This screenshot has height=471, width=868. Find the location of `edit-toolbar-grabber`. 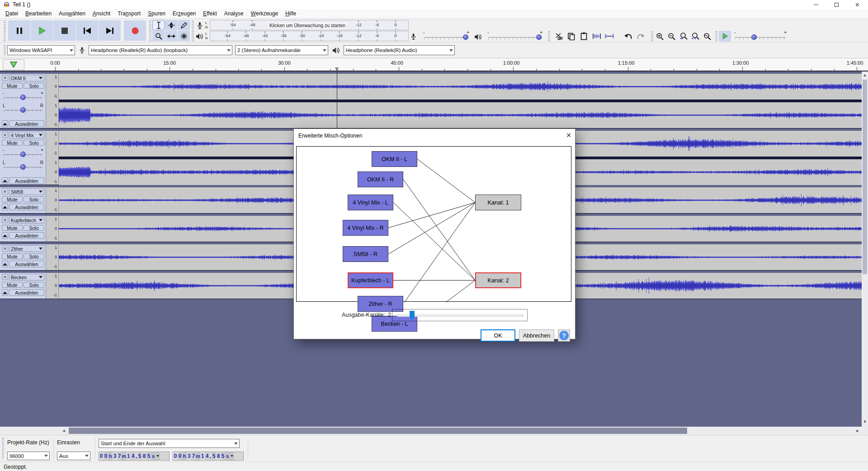

edit-toolbar-grabber is located at coordinates (549, 36).